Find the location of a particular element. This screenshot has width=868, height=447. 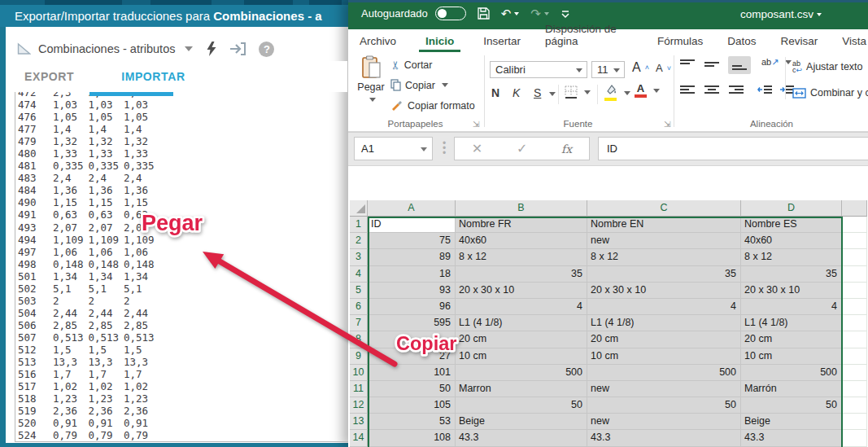

orientation-button: ab↗ is located at coordinates (776, 62).